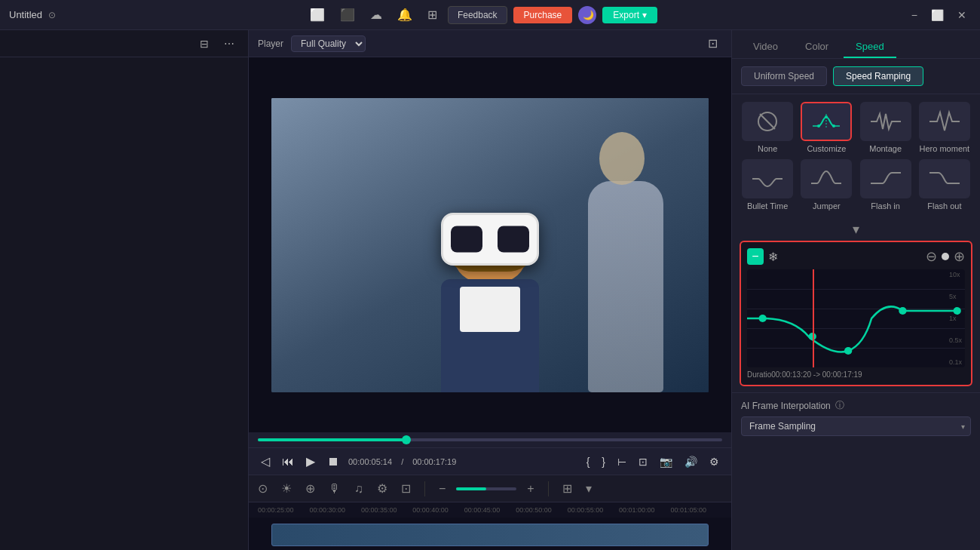 This screenshot has height=550, width=980. Describe the element at coordinates (944, 206) in the screenshot. I see `preset-label-flash-out: Flash out` at that location.